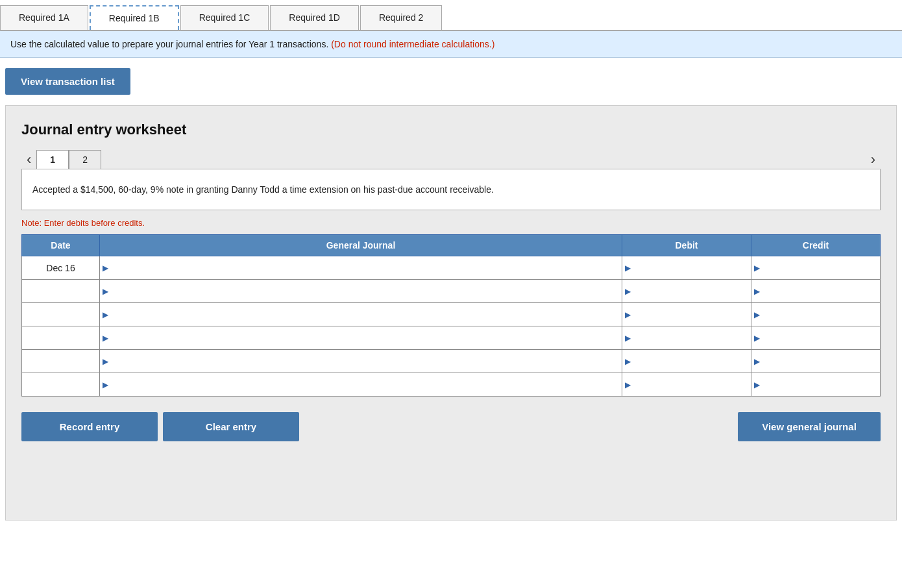 The image size is (902, 588). I want to click on journal-cell-0: ▶, so click(361, 268).